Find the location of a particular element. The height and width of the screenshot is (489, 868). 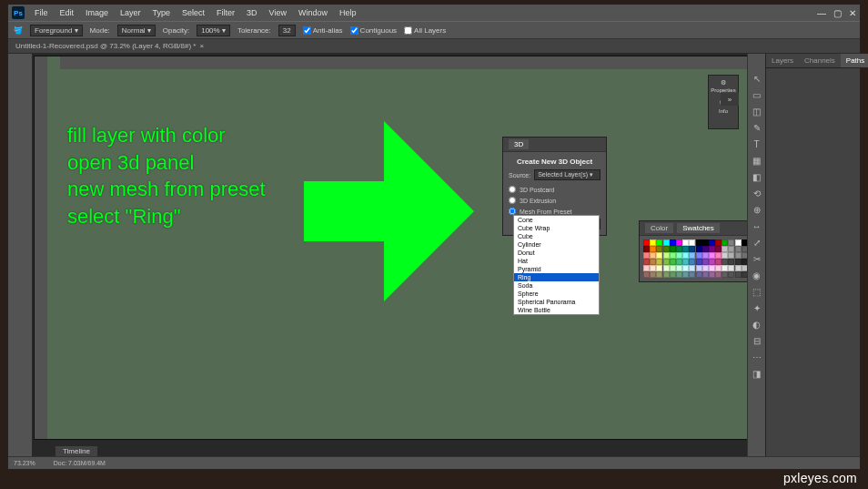

preset-option: Donut is located at coordinates (557, 253).